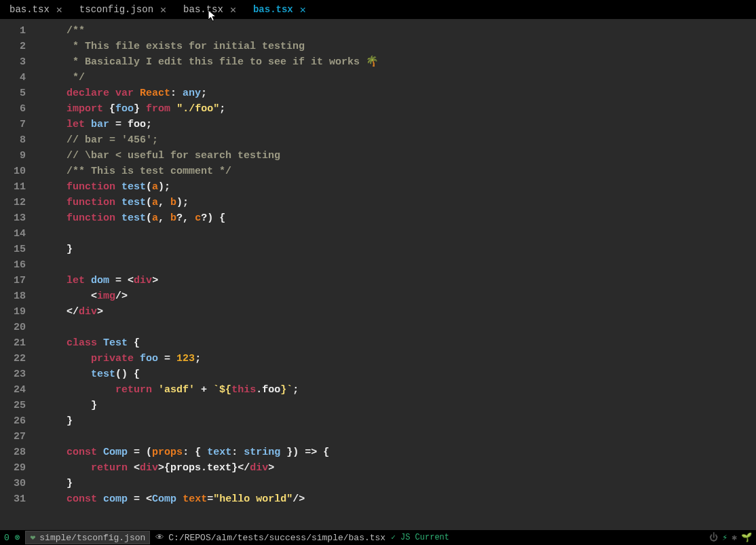 This screenshot has width=756, height=545. What do you see at coordinates (746, 538) in the screenshot?
I see `plant-icon: 🌱` at bounding box center [746, 538].